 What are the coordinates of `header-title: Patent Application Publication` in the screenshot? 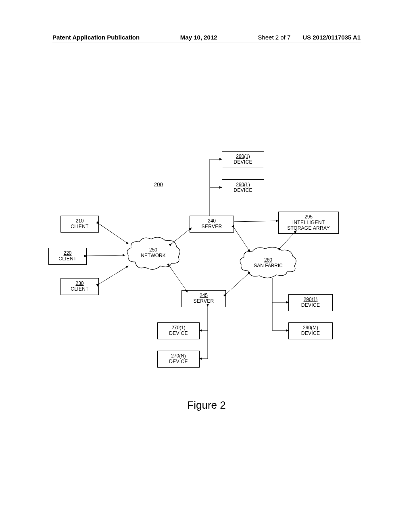 It's located at (96, 37).